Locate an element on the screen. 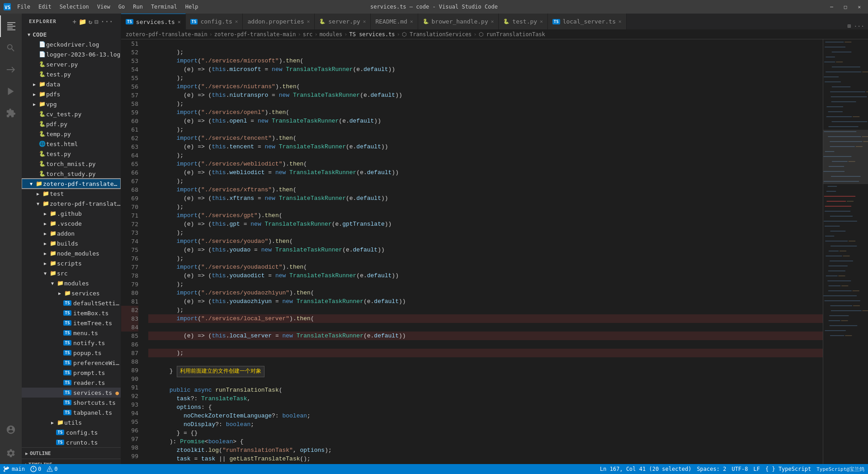 This screenshot has height=474, width=868. tab-services-ts: TS services.ts ✕ is located at coordinates (154, 22).